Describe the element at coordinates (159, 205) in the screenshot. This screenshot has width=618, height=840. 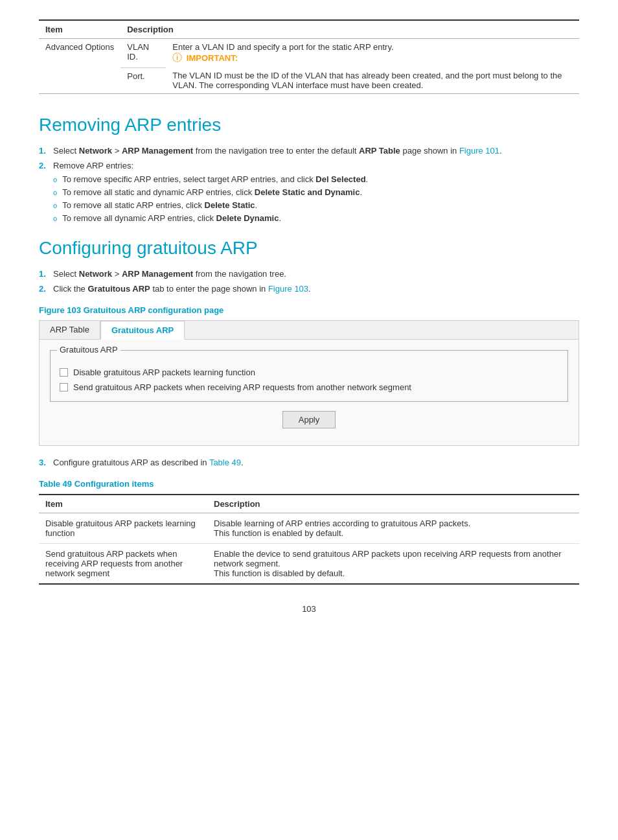
I see `removing-bullet-3-text: To remove all static ARP entries, click …` at that location.